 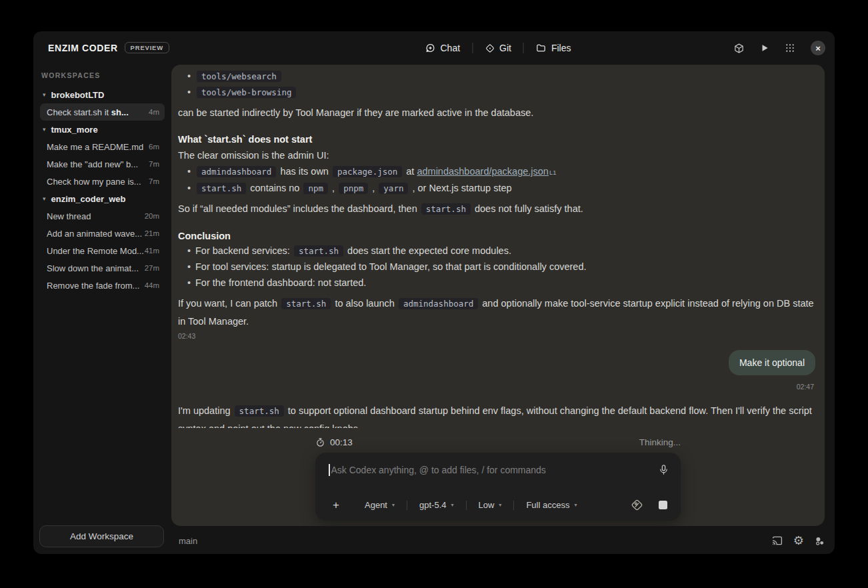 What do you see at coordinates (551, 505) in the screenshot?
I see `dropdown-full-access: Full access▾` at bounding box center [551, 505].